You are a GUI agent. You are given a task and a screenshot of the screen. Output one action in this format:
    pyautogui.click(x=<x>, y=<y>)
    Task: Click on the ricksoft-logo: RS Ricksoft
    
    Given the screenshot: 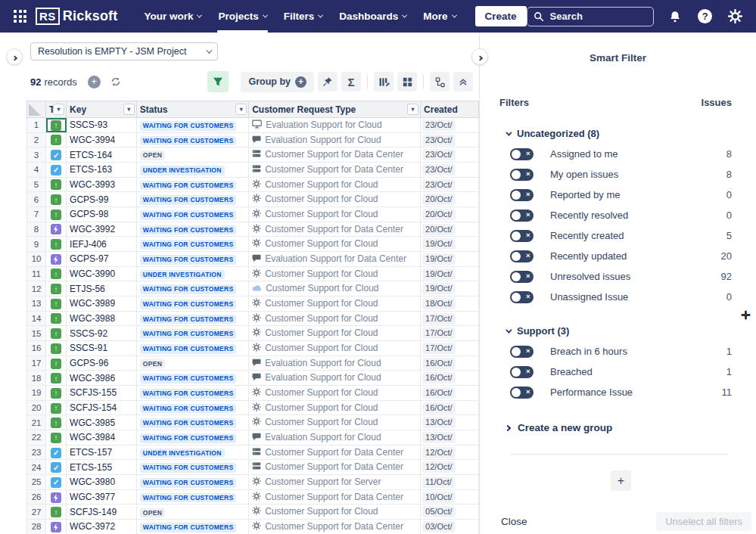 What is the action you would take?
    pyautogui.click(x=76, y=17)
    